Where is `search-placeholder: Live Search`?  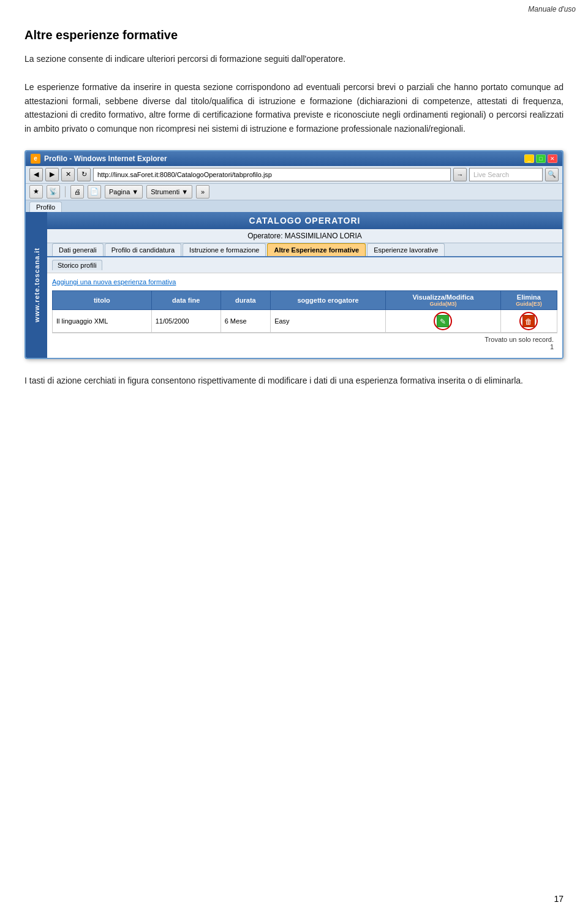 search-placeholder: Live Search is located at coordinates (491, 175).